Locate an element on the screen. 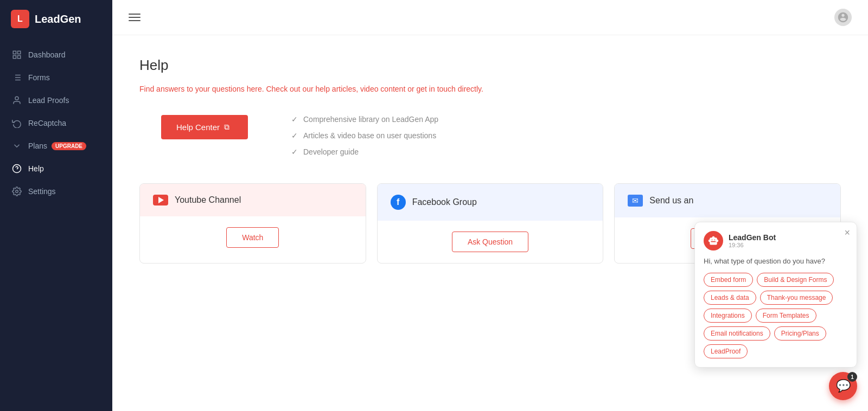 The image size is (868, 411). feature-item-0: ✓ Comprehensive library on LeadGen App is located at coordinates (365, 119).